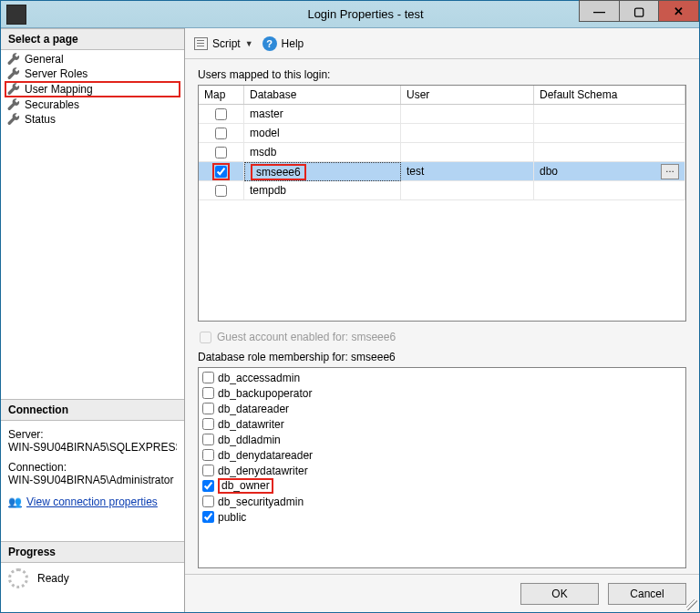 The height and width of the screenshot is (613, 700). Describe the element at coordinates (264, 393) in the screenshot. I see `role-label: db_backupoperator` at that location.